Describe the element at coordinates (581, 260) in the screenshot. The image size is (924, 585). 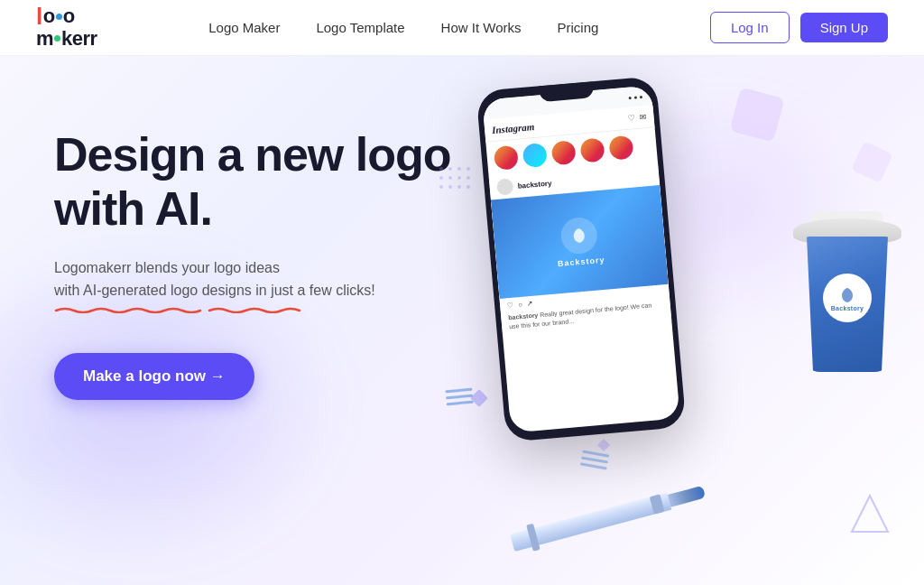
I see `phone-screen: ● ● ● Instagram ♡ ✉` at that location.